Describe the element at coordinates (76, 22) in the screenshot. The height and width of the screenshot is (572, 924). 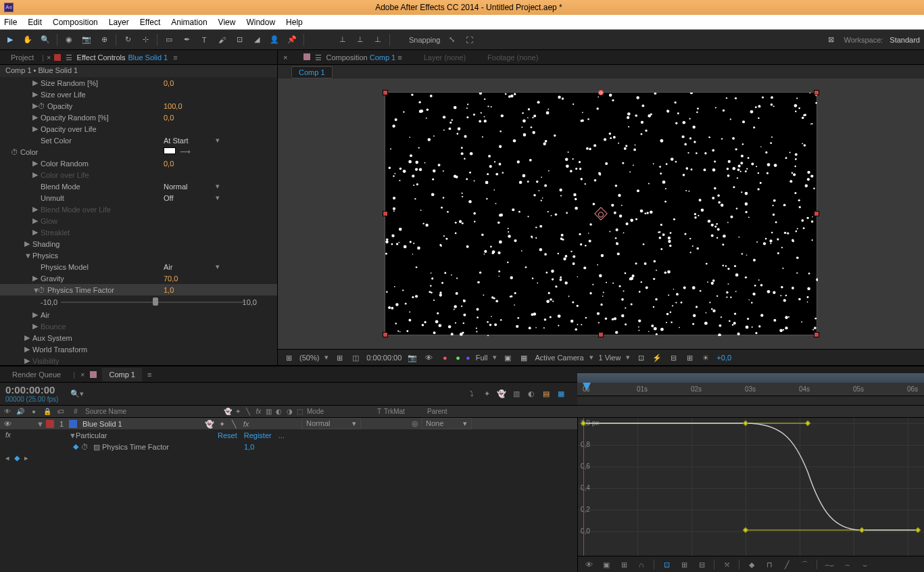
I see `menu-composition: Composition` at that location.